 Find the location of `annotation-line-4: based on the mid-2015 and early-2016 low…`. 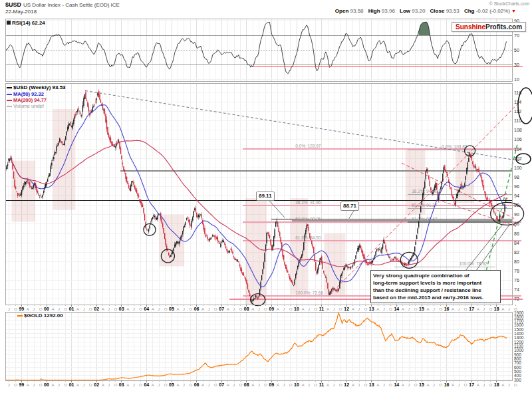

annotation-line-4: based on the mid-2015 and early-2016 low… is located at coordinates (436, 298).